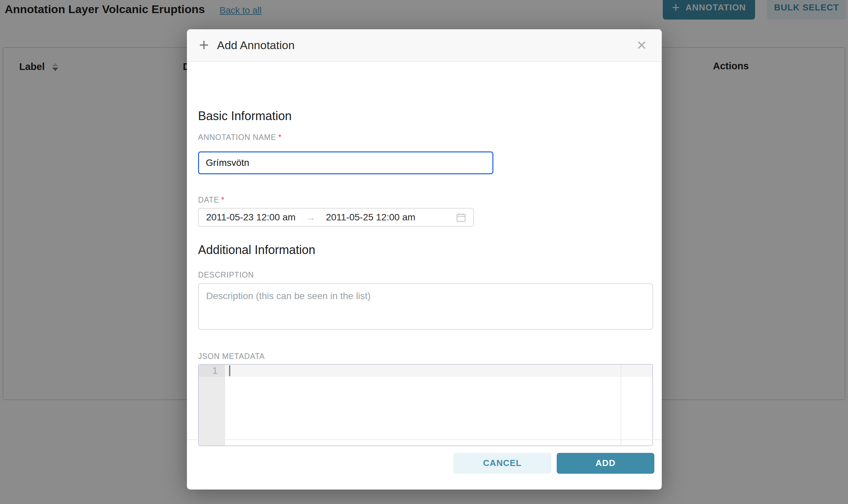 Image resolution: width=848 pixels, height=504 pixels. Describe the element at coordinates (502, 463) in the screenshot. I see `cancel-button: CANCEL` at that location.